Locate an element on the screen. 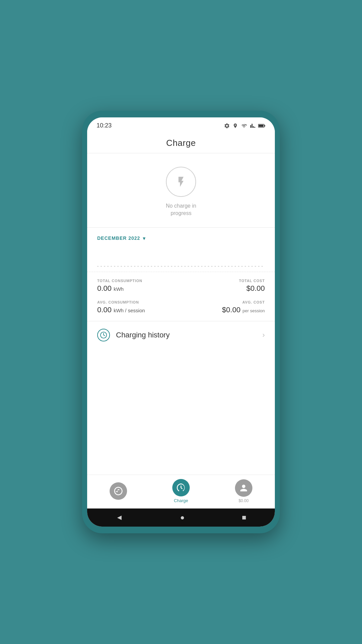 The width and height of the screenshot is (362, 644). total-cost-stat: TOTAL COST $0.00 is located at coordinates (252, 286).